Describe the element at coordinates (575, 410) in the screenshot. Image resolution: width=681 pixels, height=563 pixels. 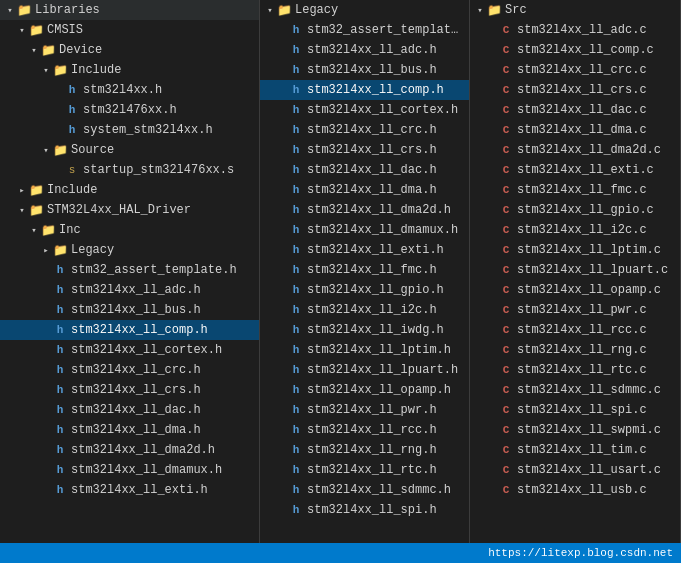
I see `tree-item-r_stm32l4xx_ll_spi_c: Cstm32l4xx_ll_spi.c` at that location.